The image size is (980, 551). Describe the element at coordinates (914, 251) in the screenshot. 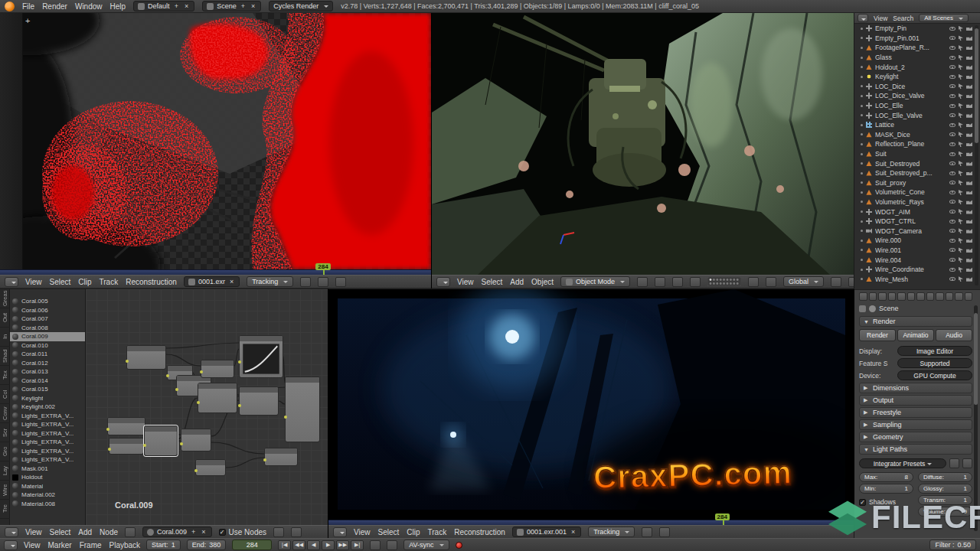

I see `outliner-row: Wire.001` at that location.